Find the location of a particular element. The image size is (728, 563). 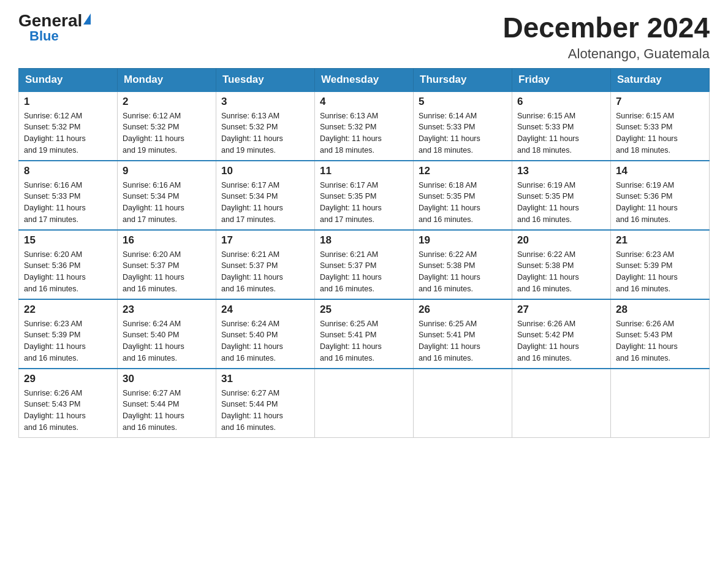

calendar-cell: 25Sunrise: 6:25 AMSunset: 5:41 PMDayligh… is located at coordinates (364, 334).